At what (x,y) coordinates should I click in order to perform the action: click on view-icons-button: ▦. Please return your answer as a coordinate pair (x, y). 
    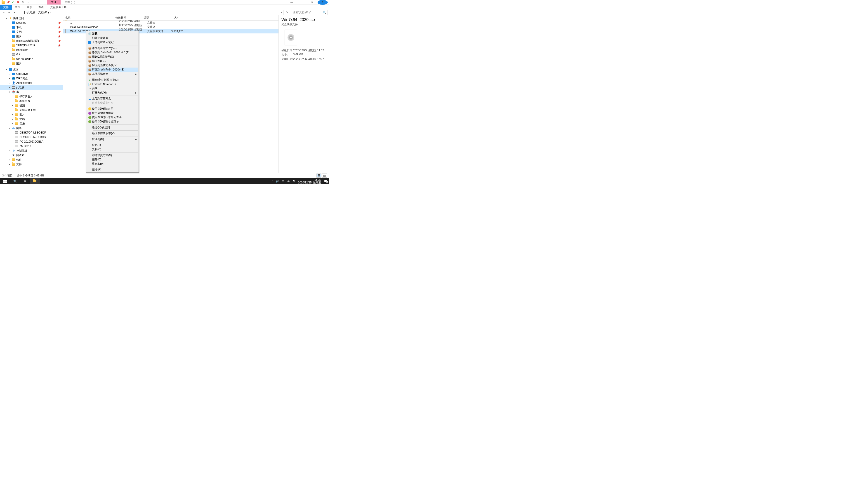
    Looking at the image, I should click on (324, 175).